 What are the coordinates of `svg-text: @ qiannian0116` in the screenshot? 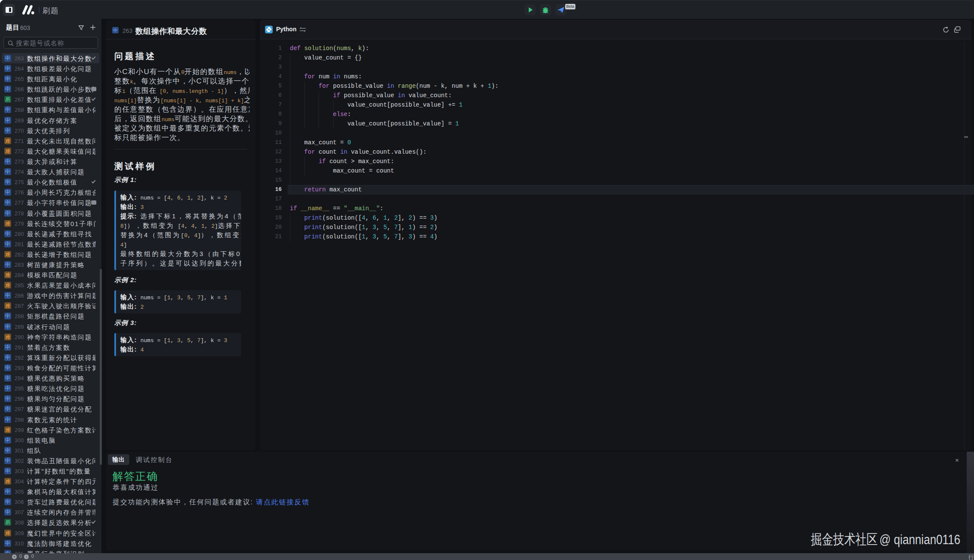 It's located at (920, 539).